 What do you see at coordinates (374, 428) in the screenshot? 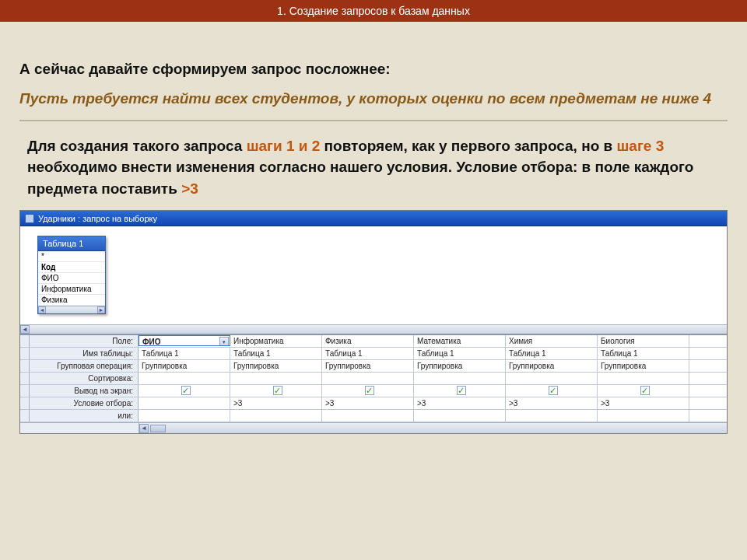
I see `grid-hscroll: ◄` at bounding box center [374, 428].